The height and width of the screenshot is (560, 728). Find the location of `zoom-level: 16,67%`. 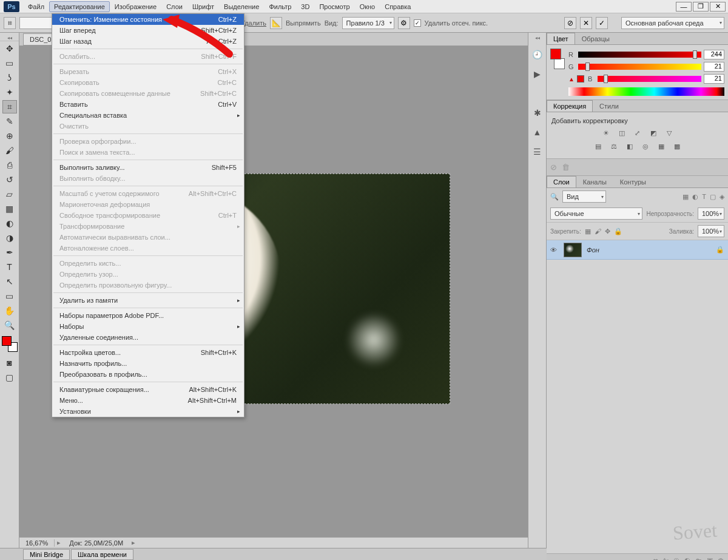

zoom-level: 16,67% is located at coordinates (37, 543).